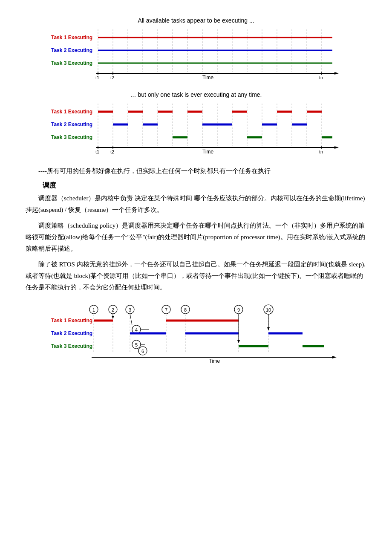 The image size is (392, 555). What do you see at coordinates (196, 95) in the screenshot?
I see `diagram2-title: … but only one task is ever executing at…` at bounding box center [196, 95].